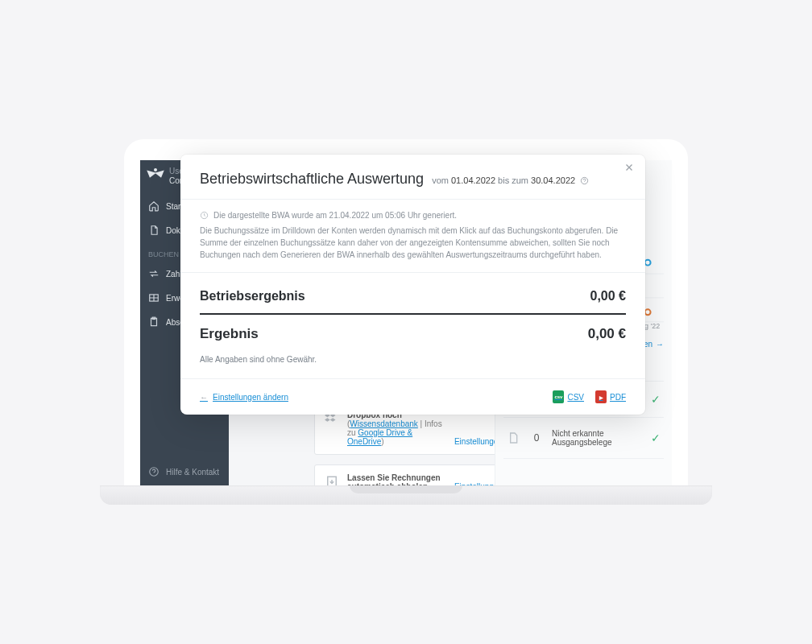  What do you see at coordinates (412, 359) in the screenshot?
I see `disclaimer: Alle Angaben sind ohne Gewähr.` at bounding box center [412, 359].